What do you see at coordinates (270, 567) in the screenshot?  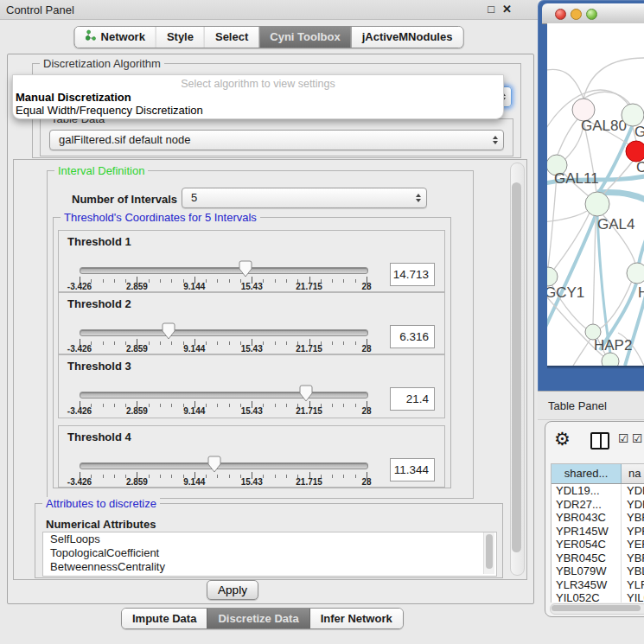 I see `attribute-list-item: BetweennessCentrality` at bounding box center [270, 567].